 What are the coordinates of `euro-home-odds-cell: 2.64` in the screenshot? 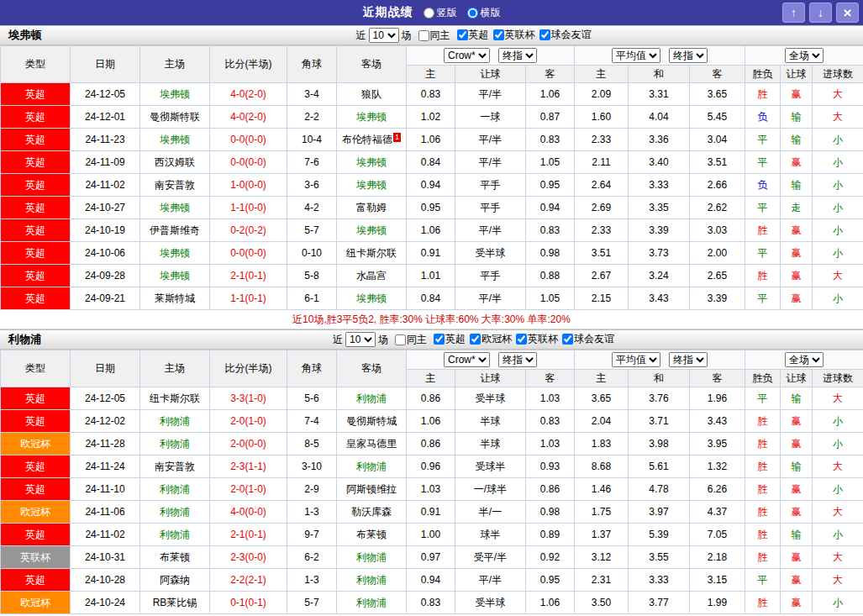 It's located at (602, 185).